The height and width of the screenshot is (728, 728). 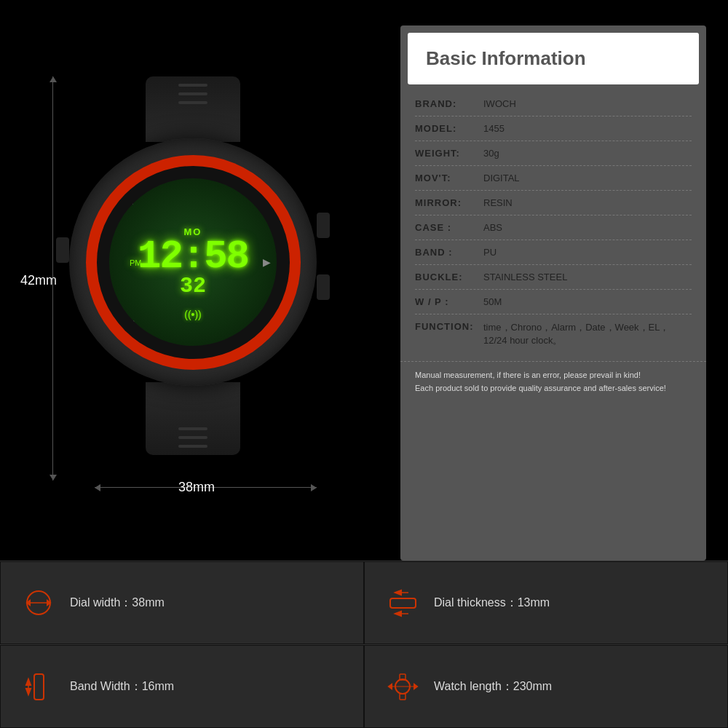 What do you see at coordinates (448, 277) in the screenshot?
I see `info-row-label: BUCKLE:` at bounding box center [448, 277].